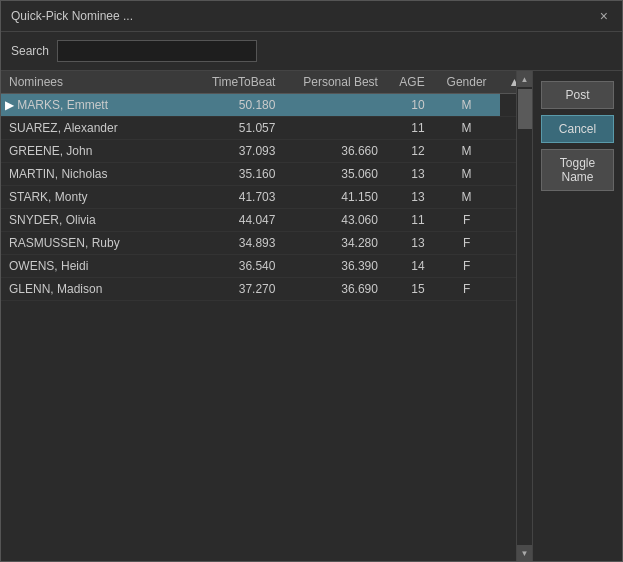  Describe the element at coordinates (266, 128) in the screenshot. I see `table-row: SUAREZ, Alexander51.05711M` at that location.